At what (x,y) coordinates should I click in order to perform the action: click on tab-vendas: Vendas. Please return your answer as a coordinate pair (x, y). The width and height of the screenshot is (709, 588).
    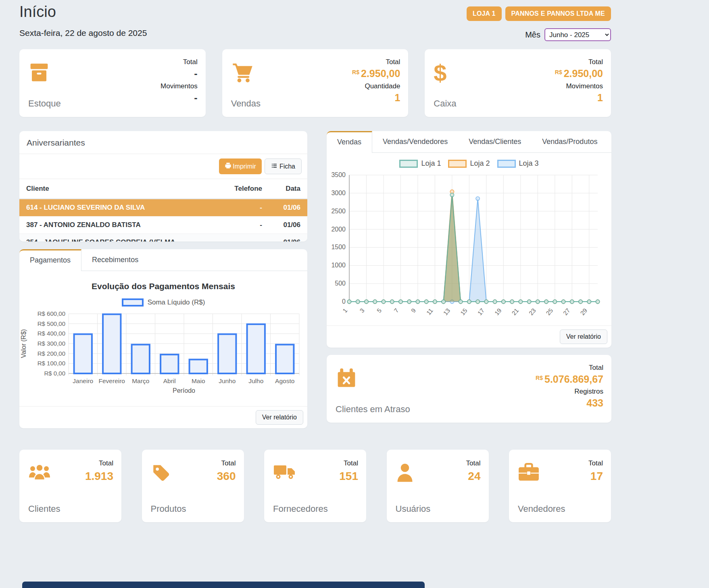
    Looking at the image, I should click on (349, 142).